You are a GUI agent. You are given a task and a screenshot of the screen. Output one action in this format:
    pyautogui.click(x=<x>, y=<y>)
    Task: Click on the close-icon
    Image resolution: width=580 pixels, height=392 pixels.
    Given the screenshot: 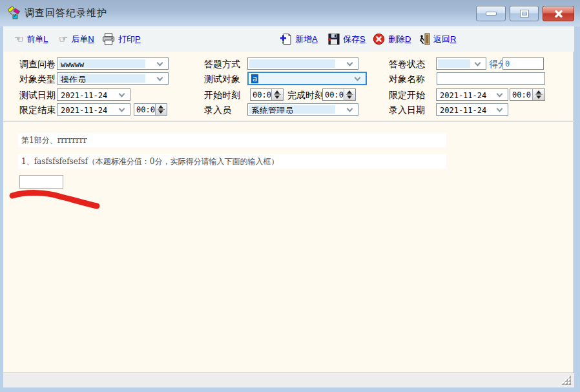 What is the action you would take?
    pyautogui.click(x=559, y=14)
    